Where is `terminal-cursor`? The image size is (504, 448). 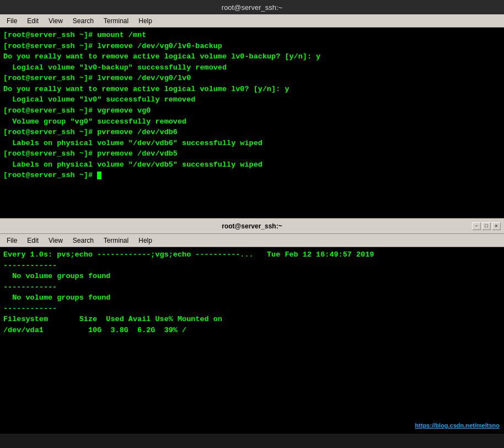 terminal-cursor is located at coordinates (99, 175).